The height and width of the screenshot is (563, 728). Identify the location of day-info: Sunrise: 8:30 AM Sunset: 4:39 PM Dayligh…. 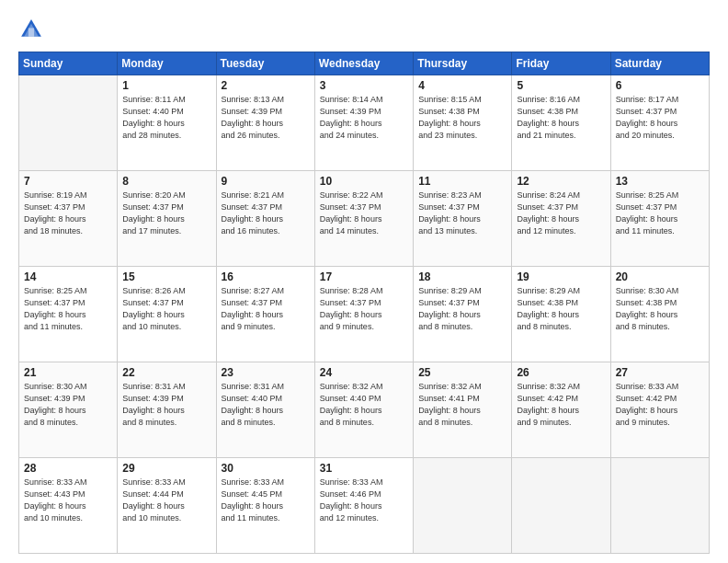
(68, 405).